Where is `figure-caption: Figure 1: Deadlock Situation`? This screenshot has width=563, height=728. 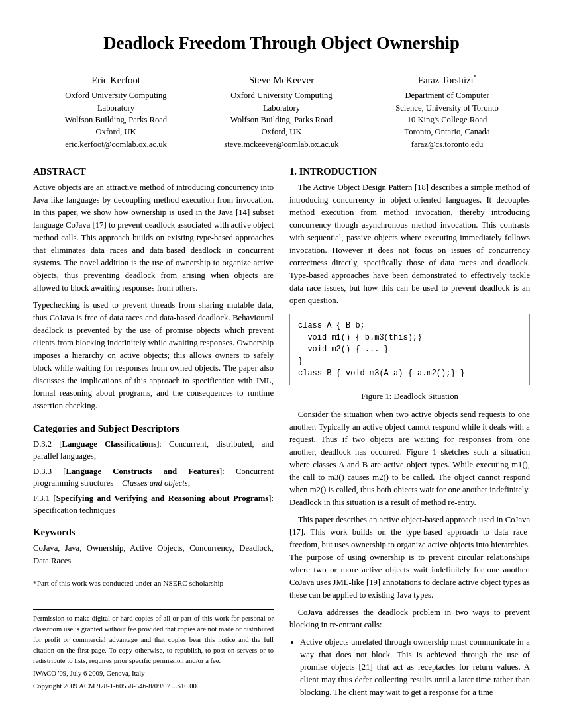
figure-caption: Figure 1: Deadlock Situation is located at coordinates (409, 397).